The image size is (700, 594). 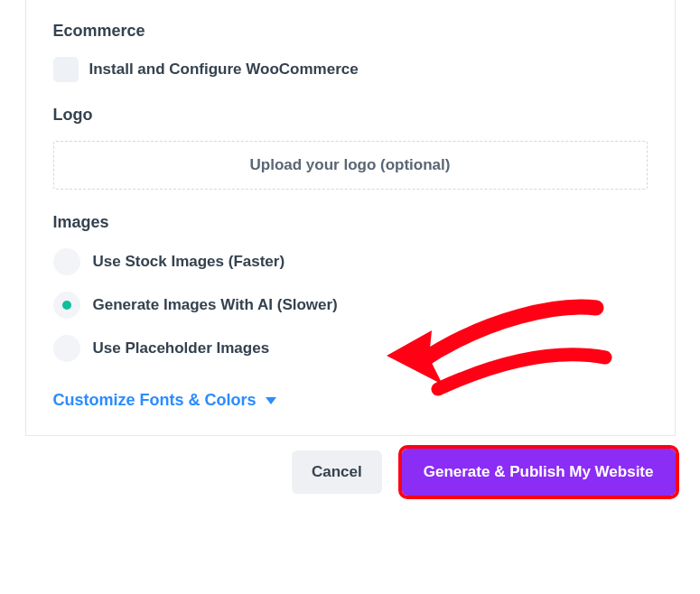 I want to click on radio-label: Use Placeholder Images, so click(x=182, y=348).